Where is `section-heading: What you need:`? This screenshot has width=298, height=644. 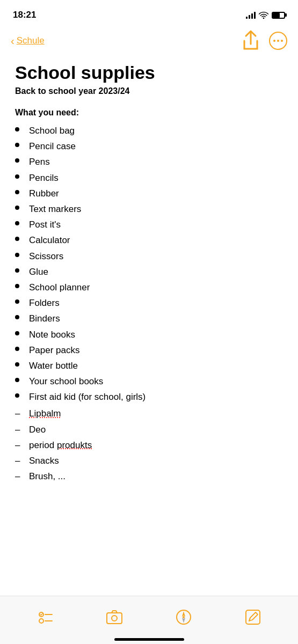
section-heading: What you need: is located at coordinates (149, 113).